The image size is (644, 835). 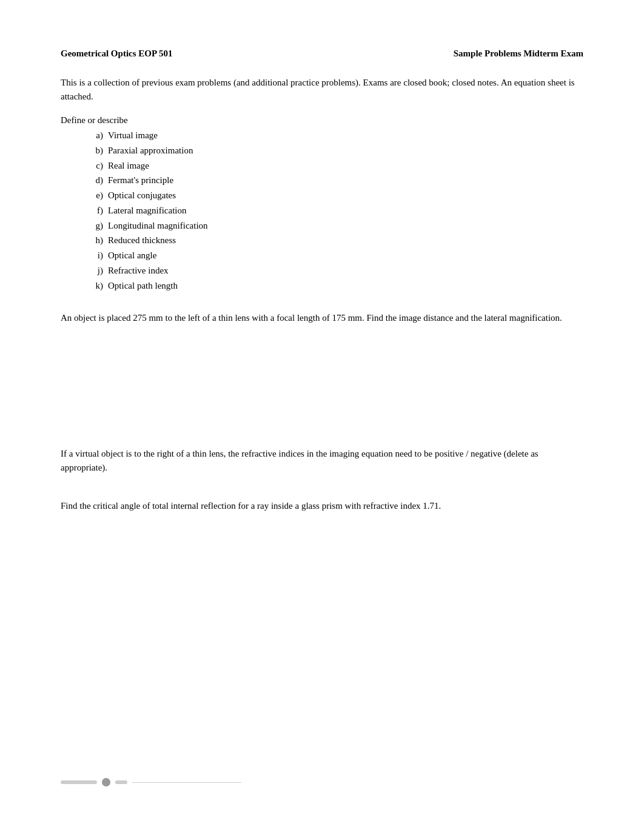 What do you see at coordinates (158, 226) in the screenshot?
I see `list-item-text: Longitudinal magnification` at bounding box center [158, 226].